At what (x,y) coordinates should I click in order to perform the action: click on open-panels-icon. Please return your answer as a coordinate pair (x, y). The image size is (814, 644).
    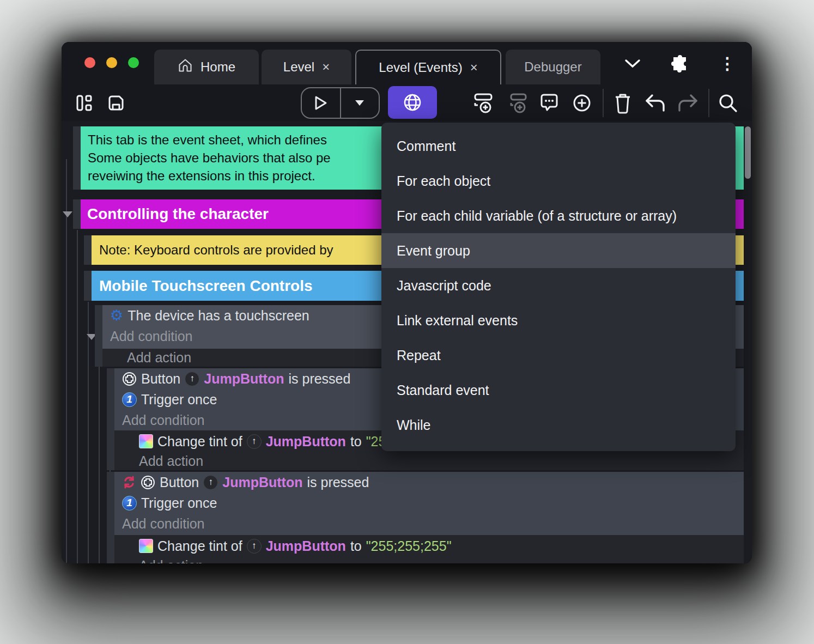
    Looking at the image, I should click on (84, 103).